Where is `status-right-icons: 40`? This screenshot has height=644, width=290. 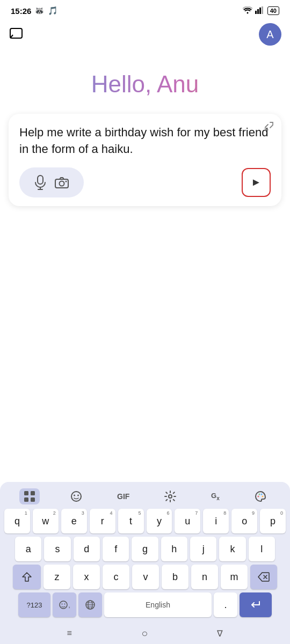
status-right-icons: 40 is located at coordinates (261, 11).